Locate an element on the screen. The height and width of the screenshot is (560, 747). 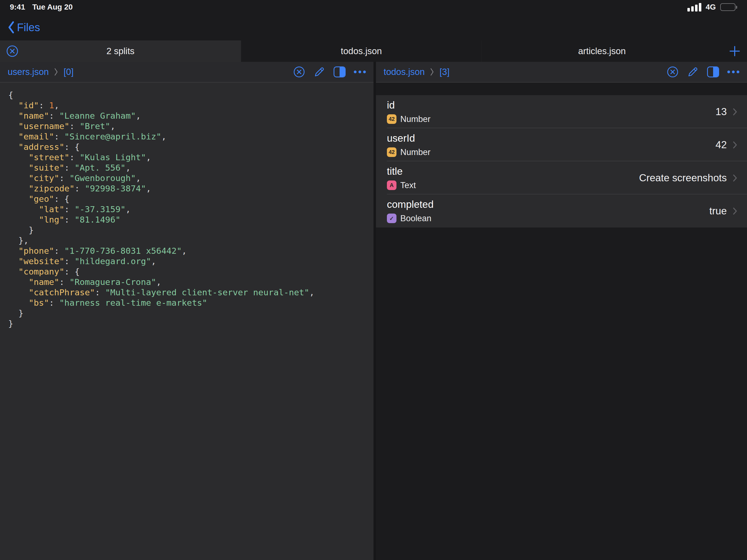
tab-todos-json: todos.json is located at coordinates (361, 51).